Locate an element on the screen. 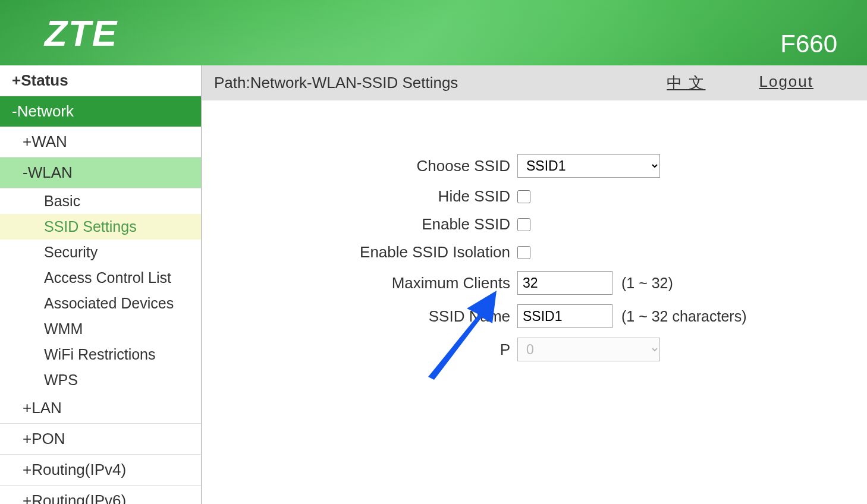 The width and height of the screenshot is (867, 504). max-clients-input is located at coordinates (565, 283).